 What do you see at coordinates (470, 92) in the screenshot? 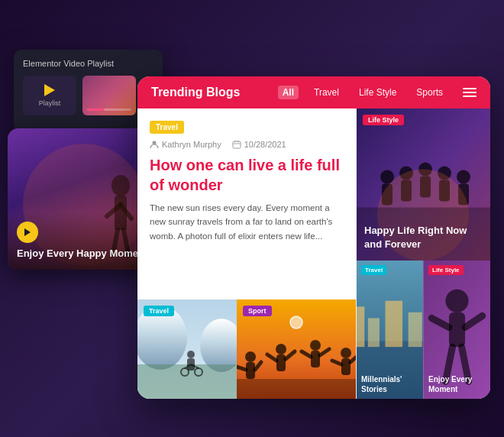
I see `hamburger-menu` at bounding box center [470, 92].